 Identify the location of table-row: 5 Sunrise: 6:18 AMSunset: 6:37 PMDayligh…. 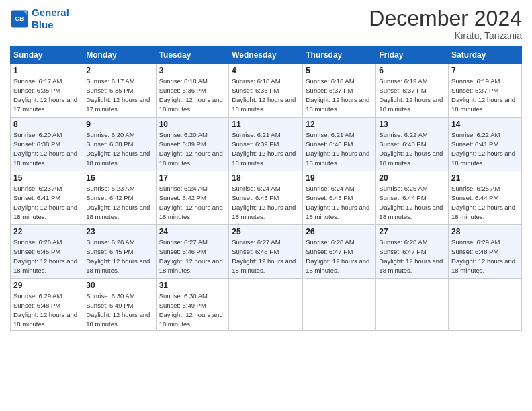
(340, 91).